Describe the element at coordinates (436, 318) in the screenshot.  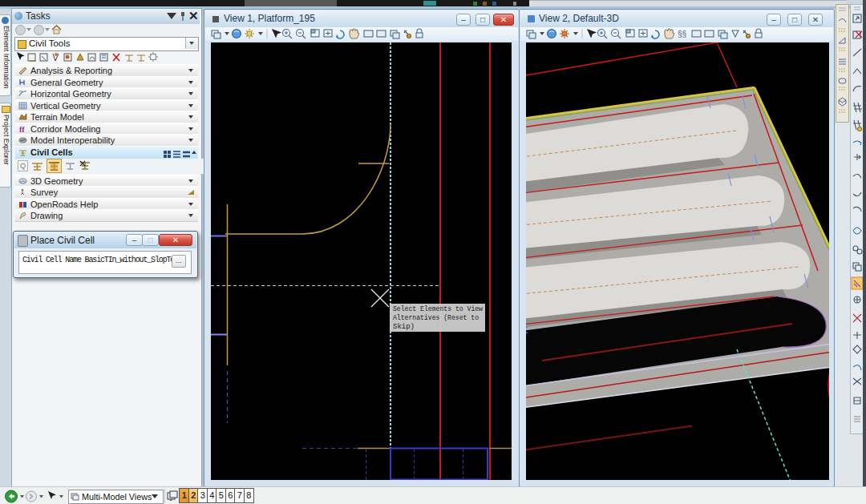
I see `svg-text: Alternatives (Reset to` at that location.